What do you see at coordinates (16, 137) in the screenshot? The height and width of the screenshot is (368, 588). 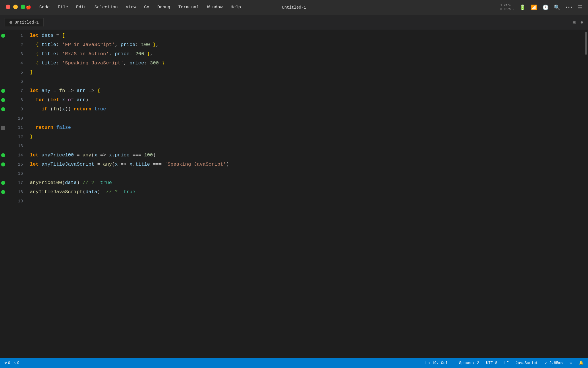 I see `ln-12: 12` at bounding box center [16, 137].